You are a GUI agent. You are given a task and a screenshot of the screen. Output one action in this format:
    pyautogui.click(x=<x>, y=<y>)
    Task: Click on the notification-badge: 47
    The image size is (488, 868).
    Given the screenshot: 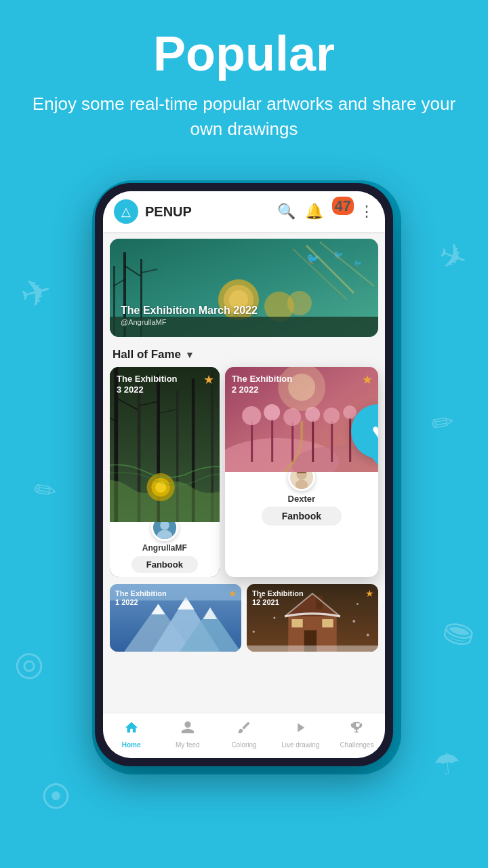 What is the action you would take?
    pyautogui.click(x=343, y=206)
    